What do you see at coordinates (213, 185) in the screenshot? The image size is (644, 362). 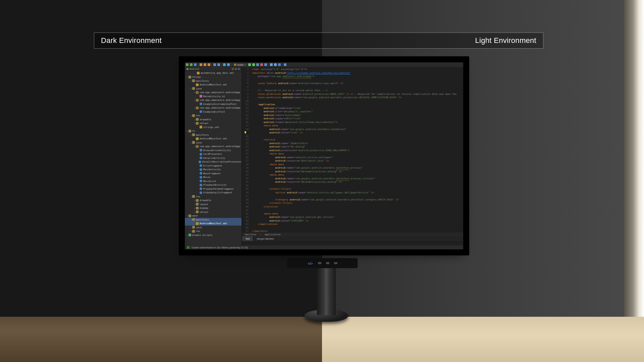 I see `tree-item: PlaybackActivity` at bounding box center [213, 185].